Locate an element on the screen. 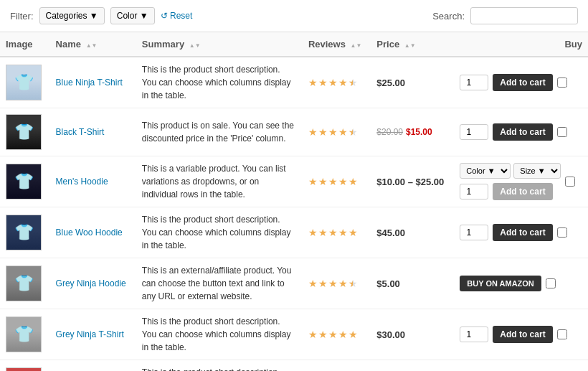 The image size is (588, 371). variation-controls: Color ▼ Size ▼ Add to cart is located at coordinates (511, 182).